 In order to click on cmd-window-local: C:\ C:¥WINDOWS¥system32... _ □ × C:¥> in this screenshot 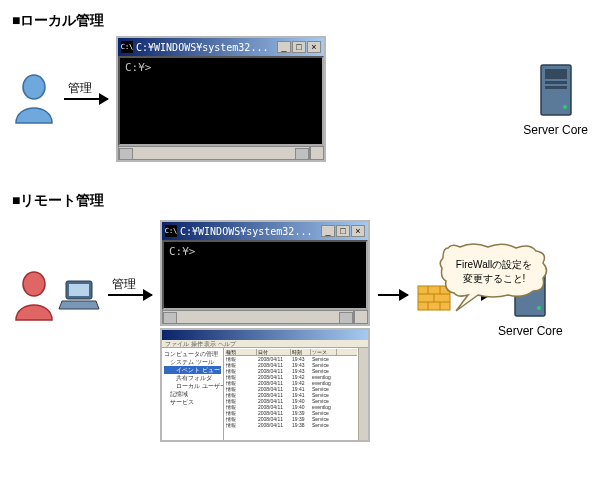, I will do `click(221, 99)`.